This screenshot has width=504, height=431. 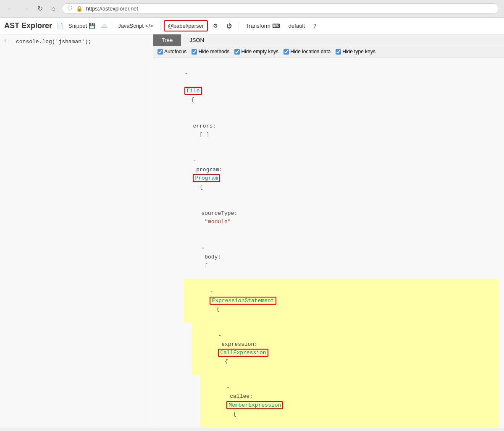 What do you see at coordinates (339, 52) in the screenshot?
I see `hide-type-keys-checkbox` at bounding box center [339, 52].